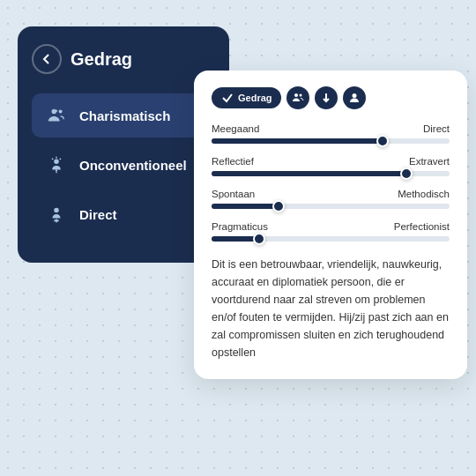  What do you see at coordinates (233, 161) in the screenshot?
I see `slider-left-2: Reflectief` at bounding box center [233, 161].